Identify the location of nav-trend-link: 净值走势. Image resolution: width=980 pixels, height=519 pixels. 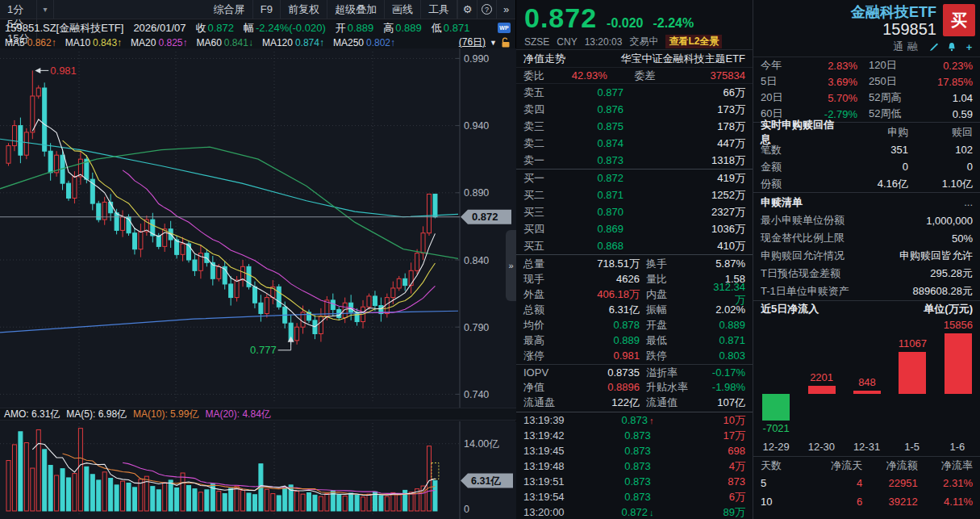
(544, 59).